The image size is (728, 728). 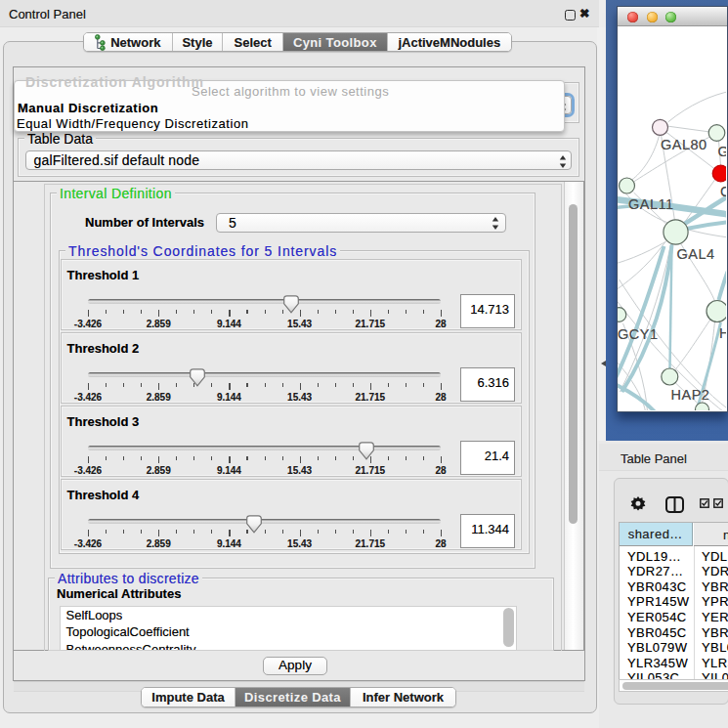 What do you see at coordinates (723, 333) in the screenshot?
I see `svg-text: H` at bounding box center [723, 333].